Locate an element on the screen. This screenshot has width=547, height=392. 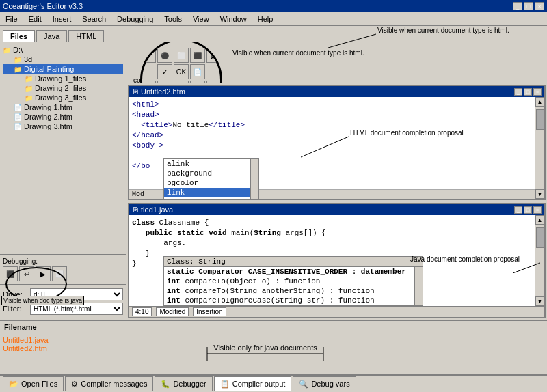
debug-btn4: ⬜ is located at coordinates (59, 274).